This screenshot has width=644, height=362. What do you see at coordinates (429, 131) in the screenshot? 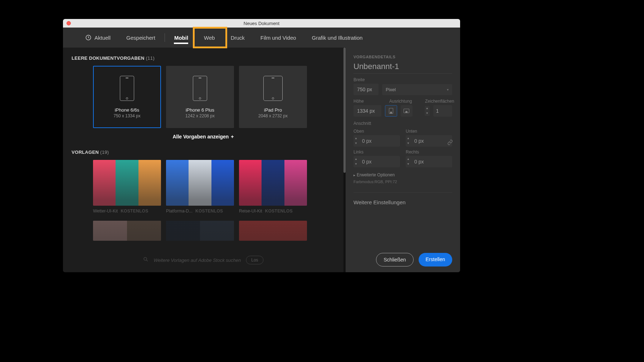
I see `bleed-bottom-label: Unten` at bounding box center [429, 131].